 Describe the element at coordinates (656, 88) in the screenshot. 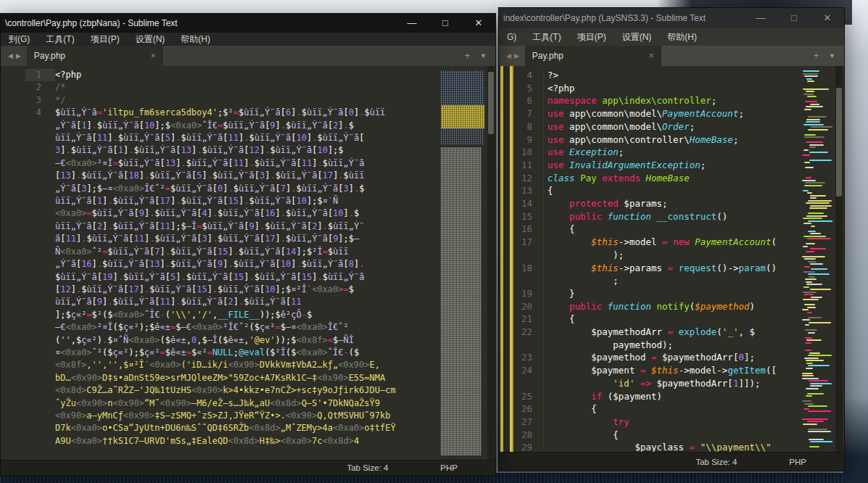

I see `code-line: 5<?php` at that location.